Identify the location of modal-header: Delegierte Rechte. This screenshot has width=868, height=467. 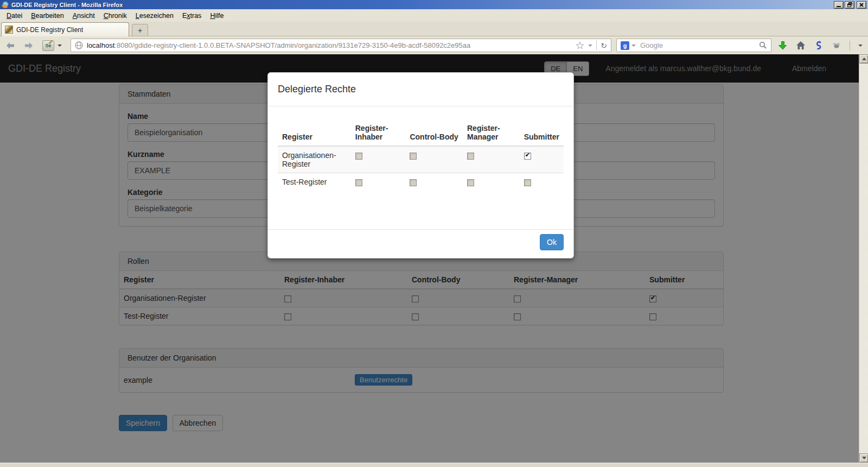
(421, 90).